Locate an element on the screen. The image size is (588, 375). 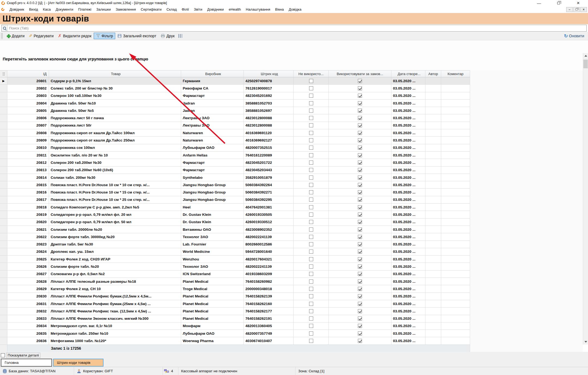
menu-vykhid: Вихід is located at coordinates (34, 9).